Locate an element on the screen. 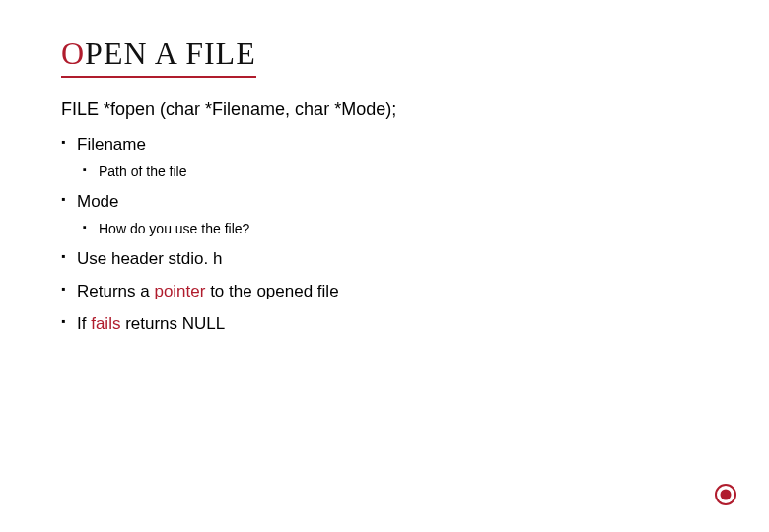 The height and width of the screenshot is (532, 769). sub-list: Path of the file is located at coordinates (392, 171).